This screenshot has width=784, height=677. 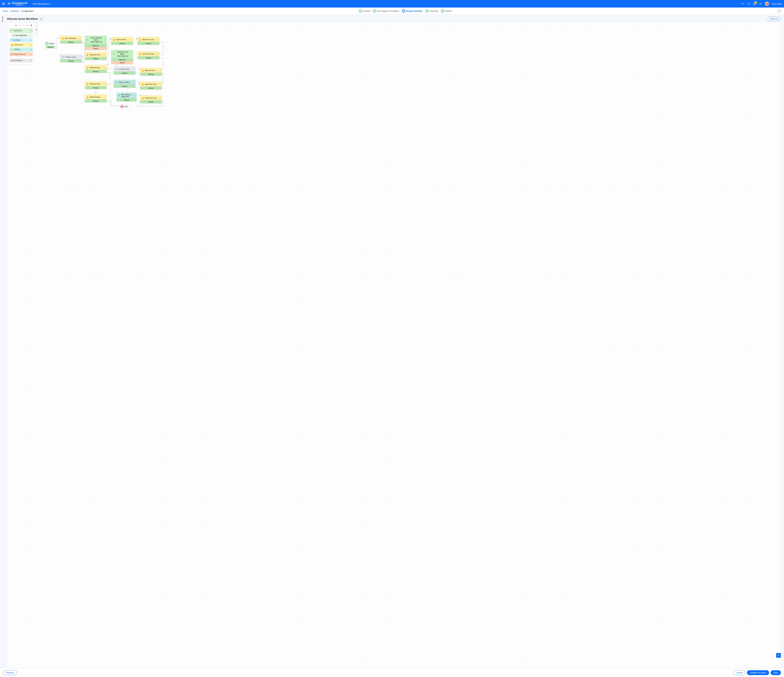 What do you see at coordinates (36, 30) in the screenshot?
I see `canvas-controls: + ◈ −` at bounding box center [36, 30].